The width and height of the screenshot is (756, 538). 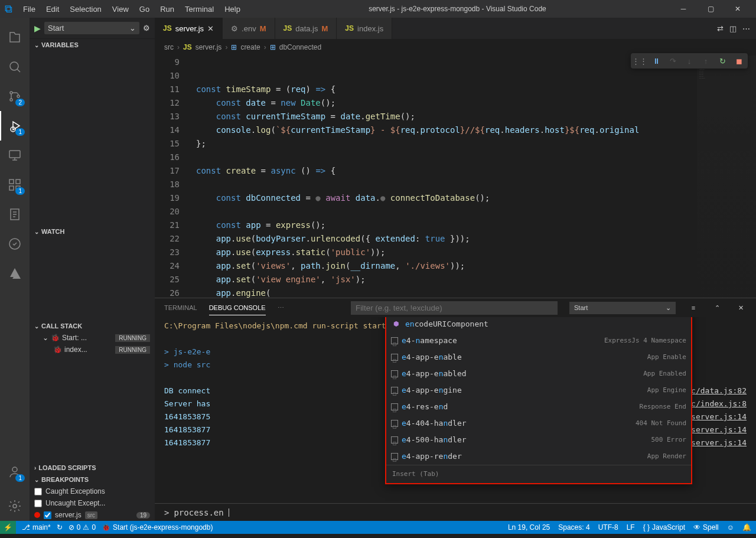 I want to click on minimize-button: ─, so click(x=683, y=9).